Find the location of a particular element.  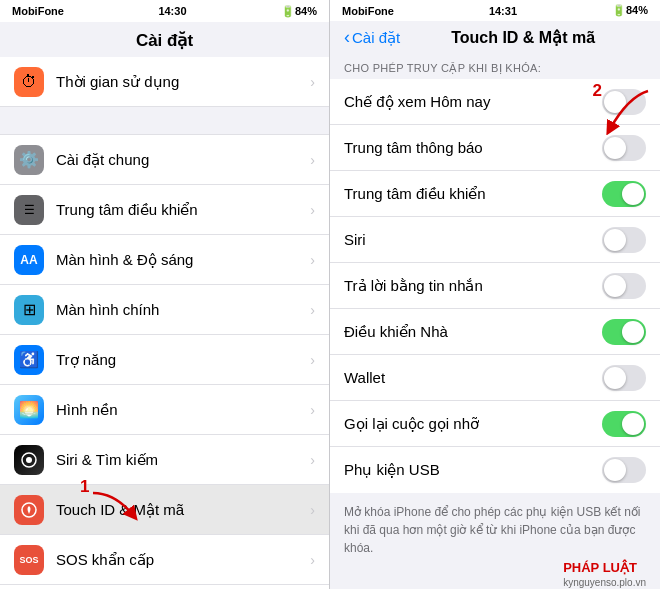

siri-label: Siri & Tìm kiếm is located at coordinates (183, 460).